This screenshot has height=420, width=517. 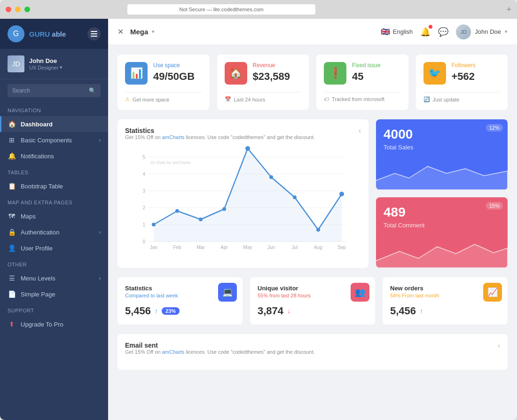 What do you see at coordinates (442, 148) in the screenshot?
I see `sales-label: Total Sales` at bounding box center [442, 148].